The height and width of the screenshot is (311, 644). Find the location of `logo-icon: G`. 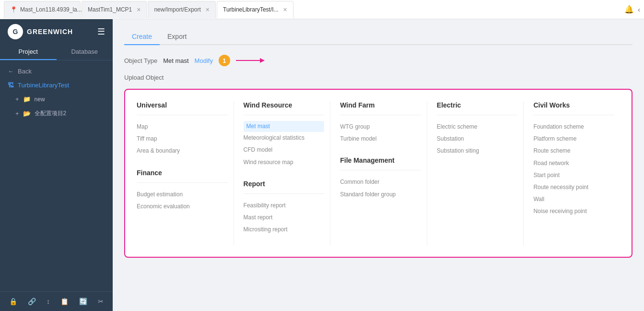

logo-icon: G is located at coordinates (15, 32).